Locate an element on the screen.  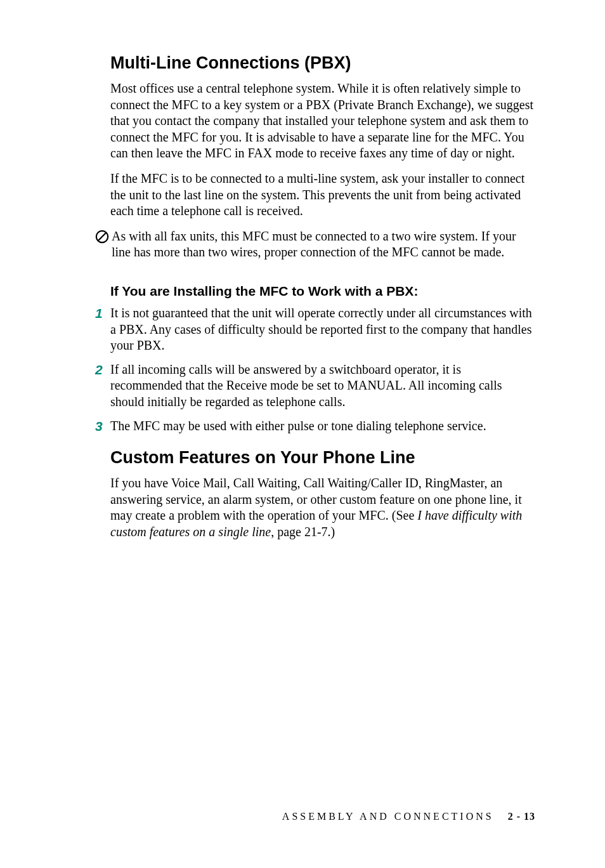
step-item: It is not guaranteed that the unit will … is located at coordinates (323, 330).